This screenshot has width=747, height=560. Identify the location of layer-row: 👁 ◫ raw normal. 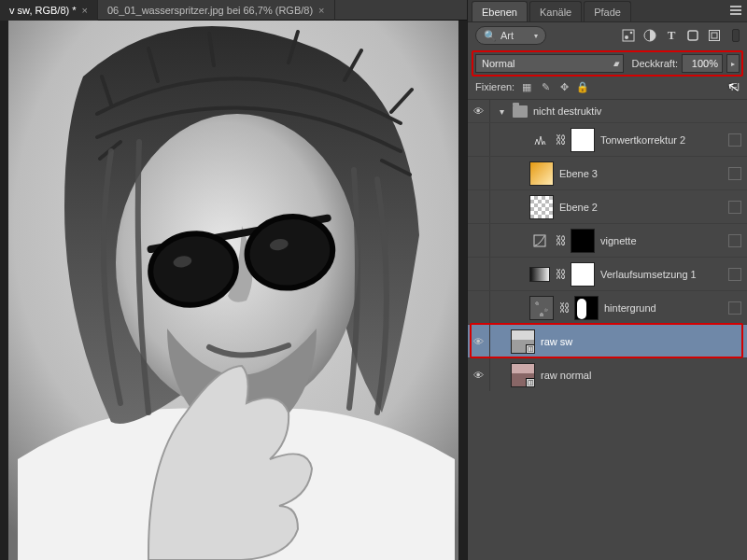
(607, 374).